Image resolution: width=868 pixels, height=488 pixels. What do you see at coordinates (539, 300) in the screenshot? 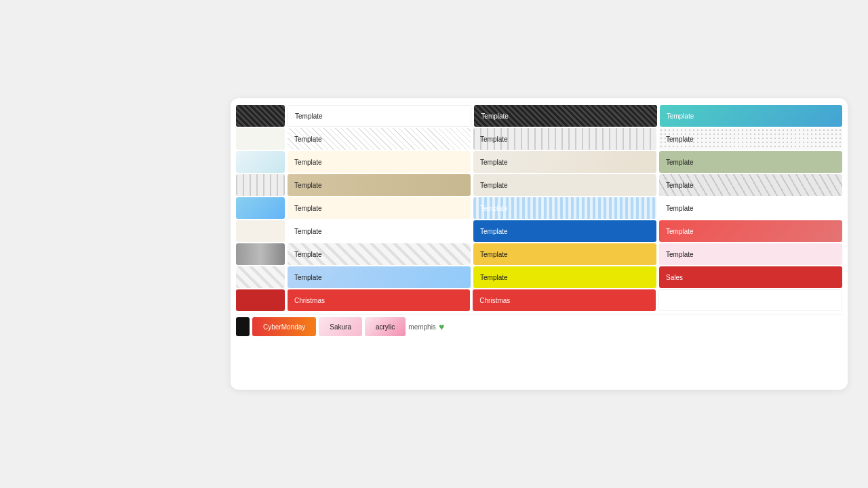
I see `template-row: ChristmasChristmas` at bounding box center [539, 300].